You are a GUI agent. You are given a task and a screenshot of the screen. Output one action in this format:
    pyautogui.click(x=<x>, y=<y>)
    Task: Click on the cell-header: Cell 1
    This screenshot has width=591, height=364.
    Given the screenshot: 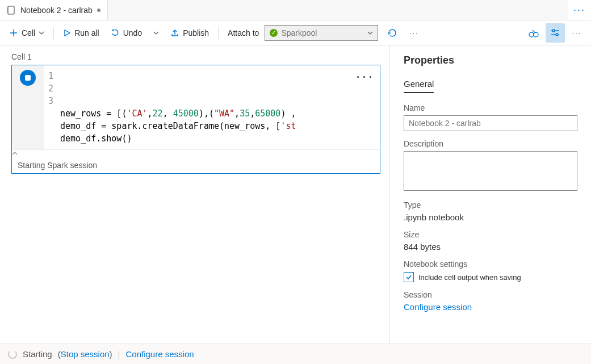 What is the action you would take?
    pyautogui.click(x=196, y=57)
    